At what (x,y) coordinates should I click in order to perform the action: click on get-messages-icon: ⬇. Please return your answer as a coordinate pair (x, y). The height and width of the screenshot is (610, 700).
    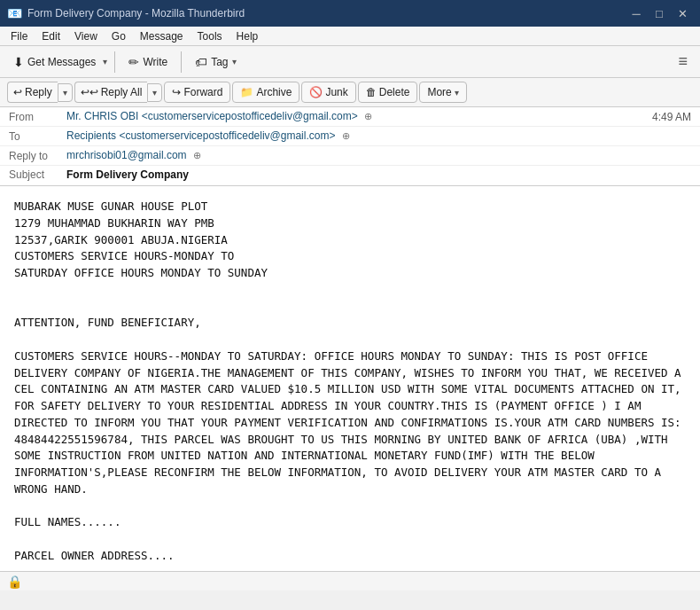
    Looking at the image, I should click on (19, 62).